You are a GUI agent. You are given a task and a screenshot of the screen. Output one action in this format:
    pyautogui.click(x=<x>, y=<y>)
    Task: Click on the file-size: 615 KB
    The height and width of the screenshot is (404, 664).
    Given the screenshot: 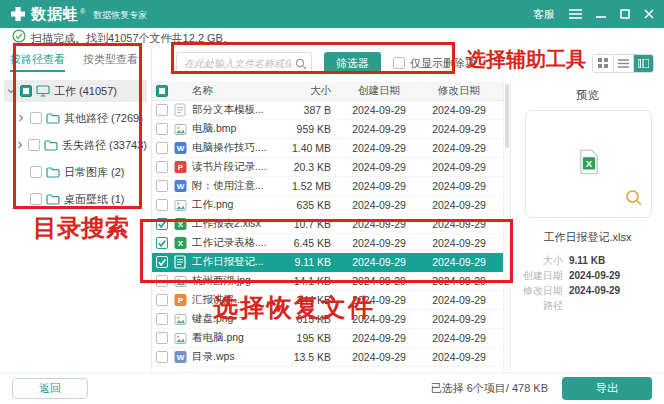 What is the action you would take?
    pyautogui.click(x=310, y=319)
    